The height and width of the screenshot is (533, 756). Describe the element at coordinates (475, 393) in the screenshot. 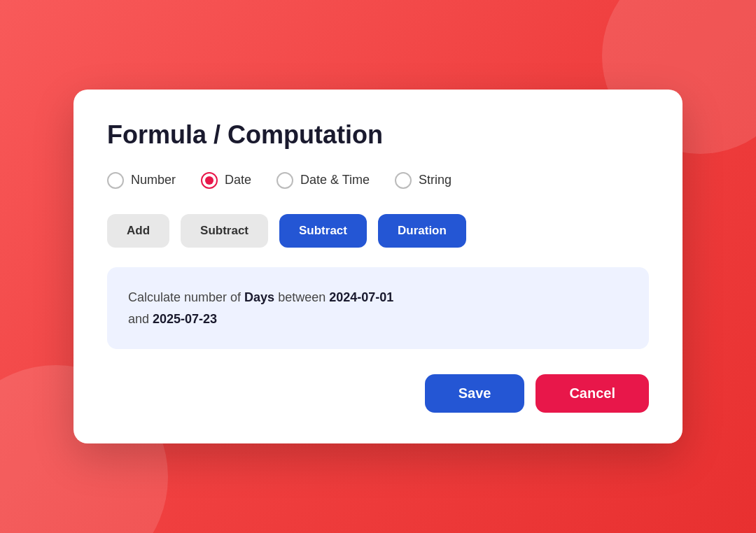

I see `save-button: Save` at that location.